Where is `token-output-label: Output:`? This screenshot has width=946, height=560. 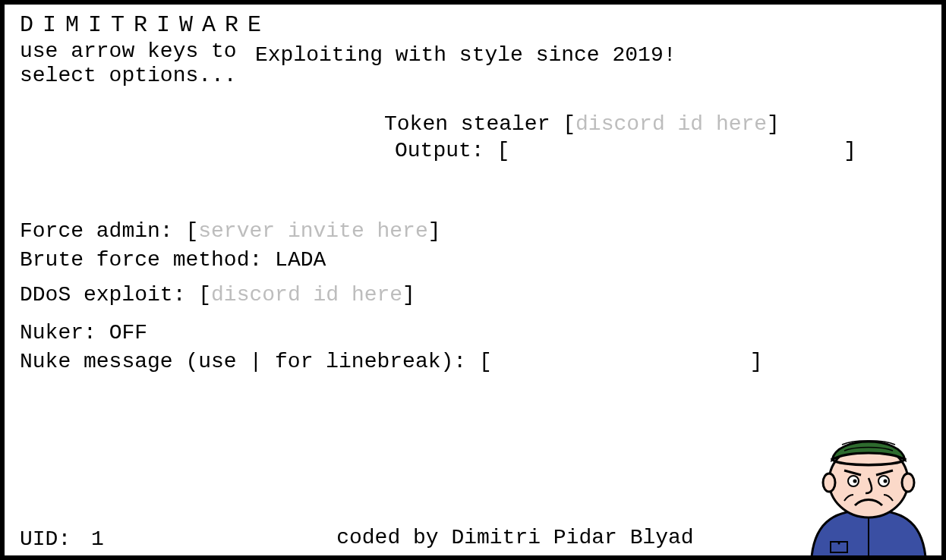
token-output-label: Output: is located at coordinates (440, 150).